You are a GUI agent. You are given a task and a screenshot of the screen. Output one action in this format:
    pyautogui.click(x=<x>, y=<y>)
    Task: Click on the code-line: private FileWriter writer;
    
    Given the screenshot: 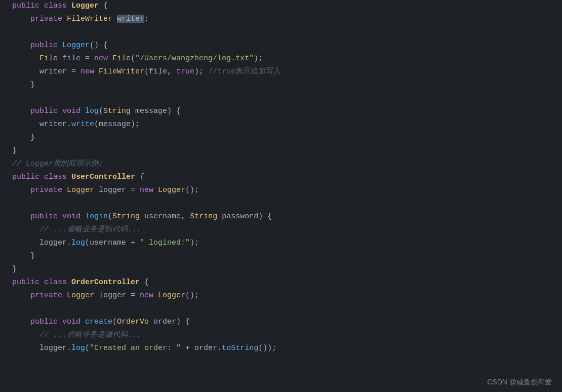 What is the action you would take?
    pyautogui.click(x=281, y=20)
    